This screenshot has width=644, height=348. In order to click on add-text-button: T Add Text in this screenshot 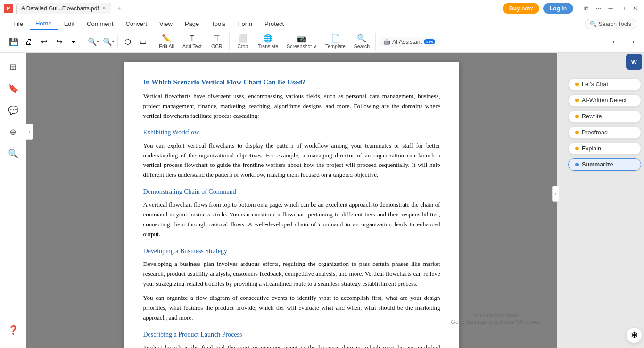, I will do `click(192, 42)`.